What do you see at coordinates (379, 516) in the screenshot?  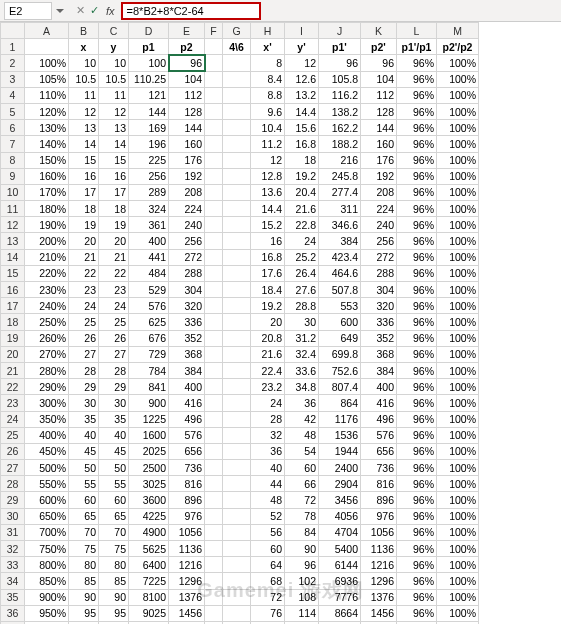 I see `cell-K30: 976` at bounding box center [379, 516].